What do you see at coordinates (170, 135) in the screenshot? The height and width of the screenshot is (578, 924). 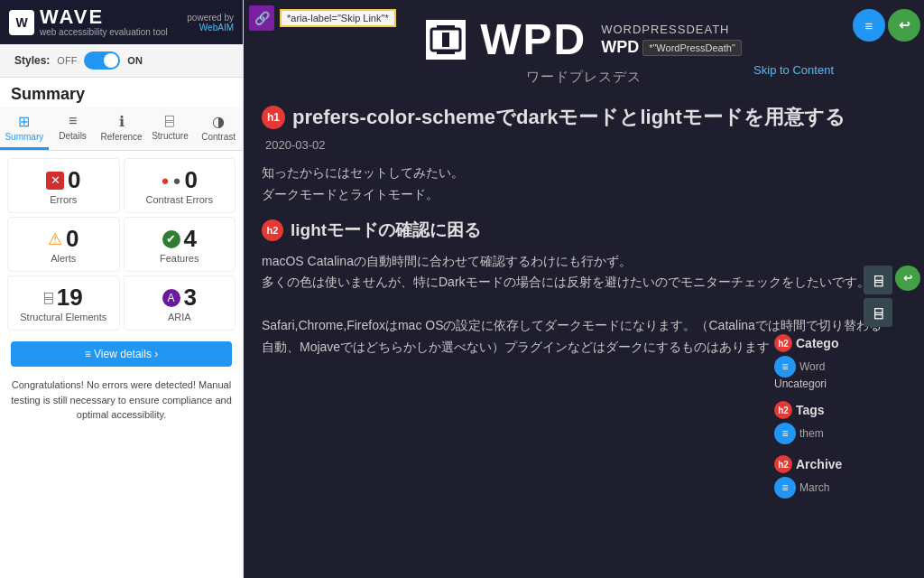 I see `tab-structure-label: Structure` at bounding box center [170, 135].